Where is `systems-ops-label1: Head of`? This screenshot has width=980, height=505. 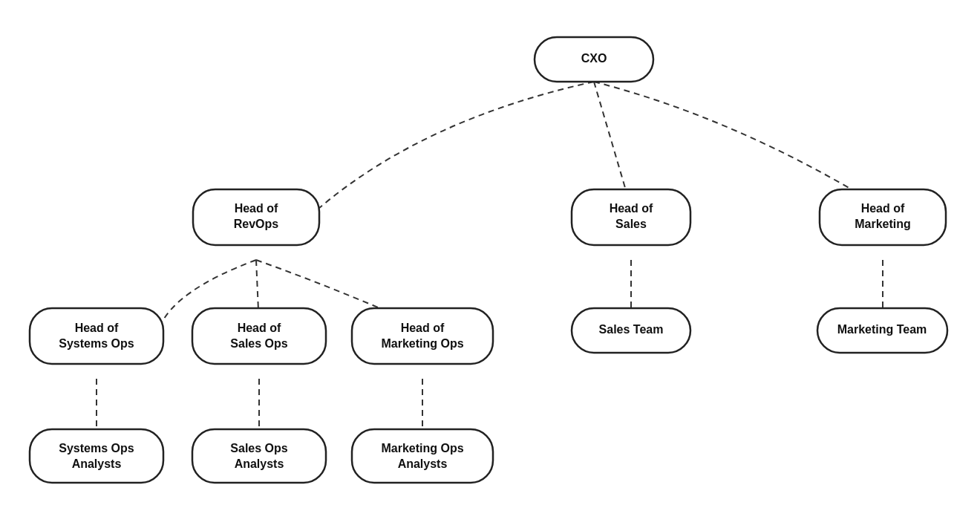 systems-ops-label1: Head of is located at coordinates (97, 328).